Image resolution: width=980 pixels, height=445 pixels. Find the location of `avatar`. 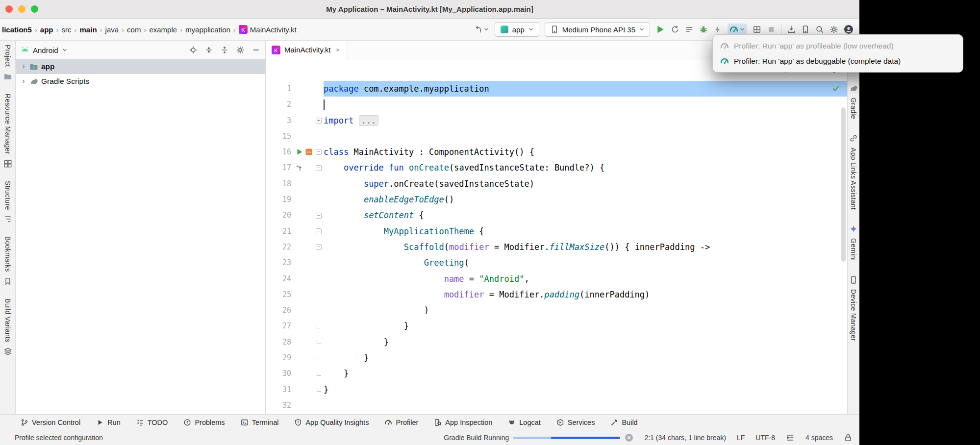

avatar is located at coordinates (849, 29).